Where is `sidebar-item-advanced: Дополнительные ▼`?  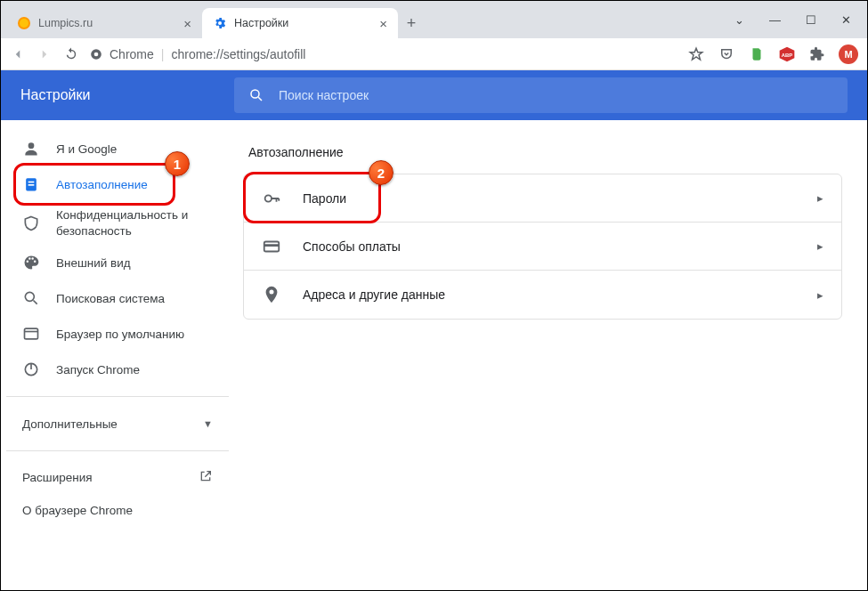
sidebar-item-advanced: Дополнительные ▼ is located at coordinates (118, 424).